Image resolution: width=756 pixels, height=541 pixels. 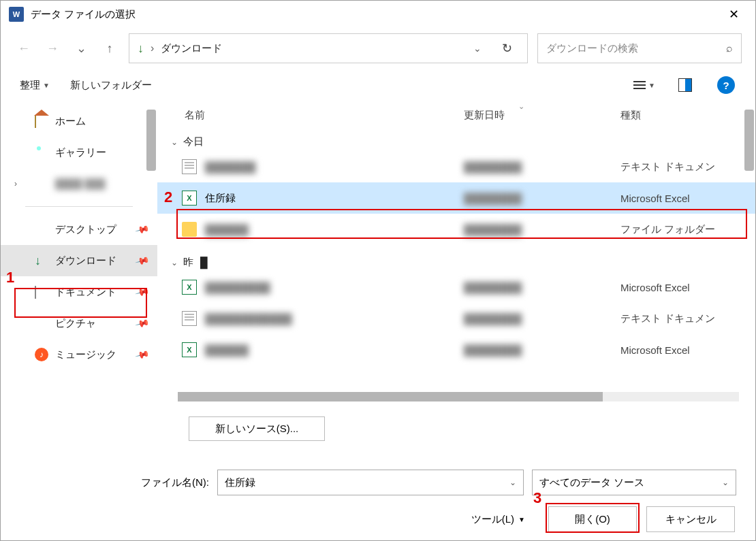 I want to click on view-mode-button: ▼, so click(x=644, y=85).